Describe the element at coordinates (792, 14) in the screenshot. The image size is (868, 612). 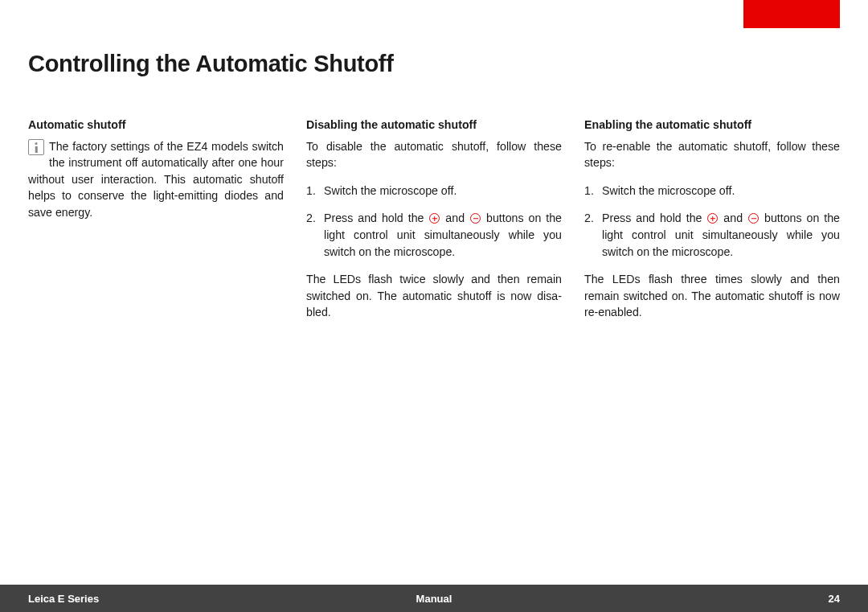
I see `brand-block` at that location.